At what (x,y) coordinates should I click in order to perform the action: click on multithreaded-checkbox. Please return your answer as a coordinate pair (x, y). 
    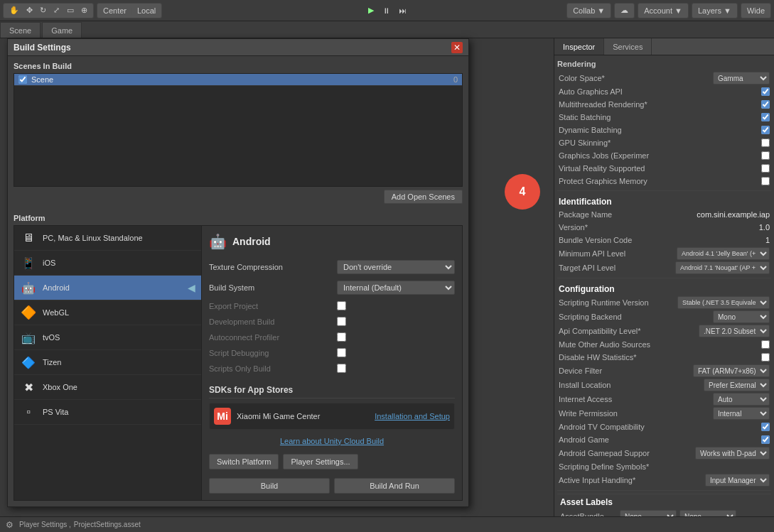
    Looking at the image, I should click on (765, 104).